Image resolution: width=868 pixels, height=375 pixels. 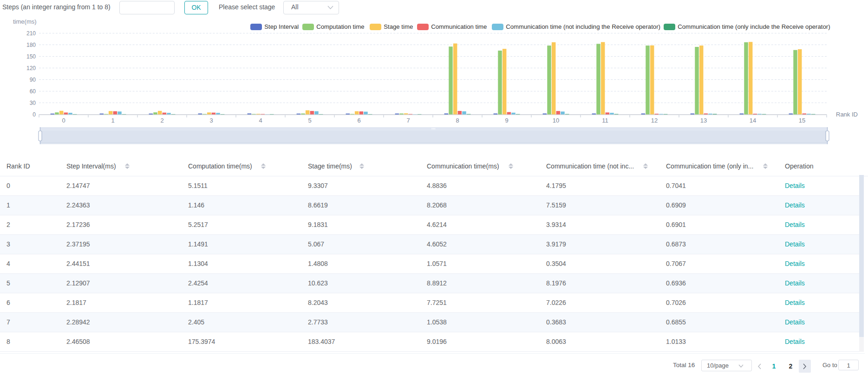 I want to click on svg-text: 7, so click(x=408, y=121).